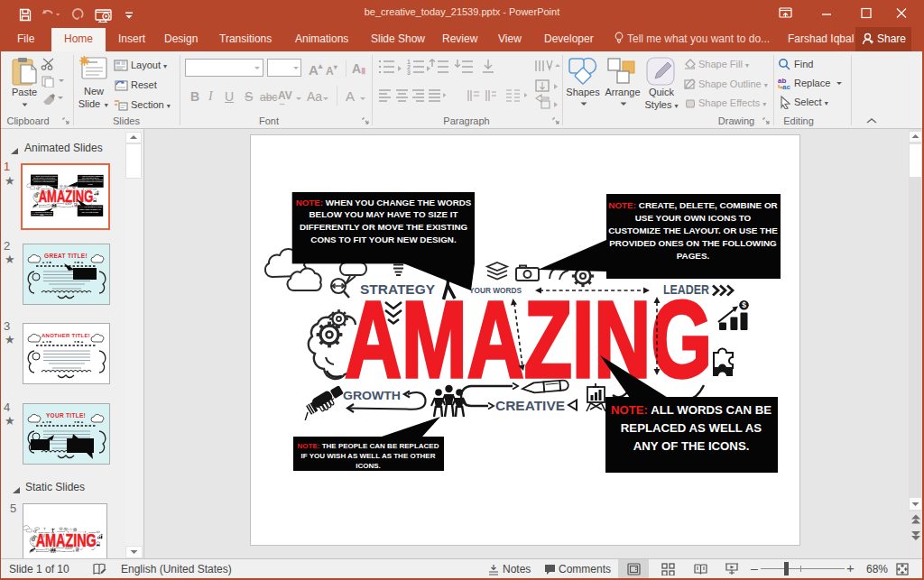  Describe the element at coordinates (787, 87) in the screenshot. I see `svg-text: ac` at that location.